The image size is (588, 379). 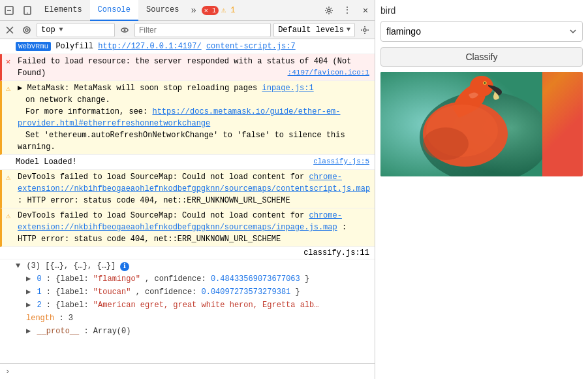 What do you see at coordinates (125, 30) in the screenshot?
I see `eye-icon` at bounding box center [125, 30].